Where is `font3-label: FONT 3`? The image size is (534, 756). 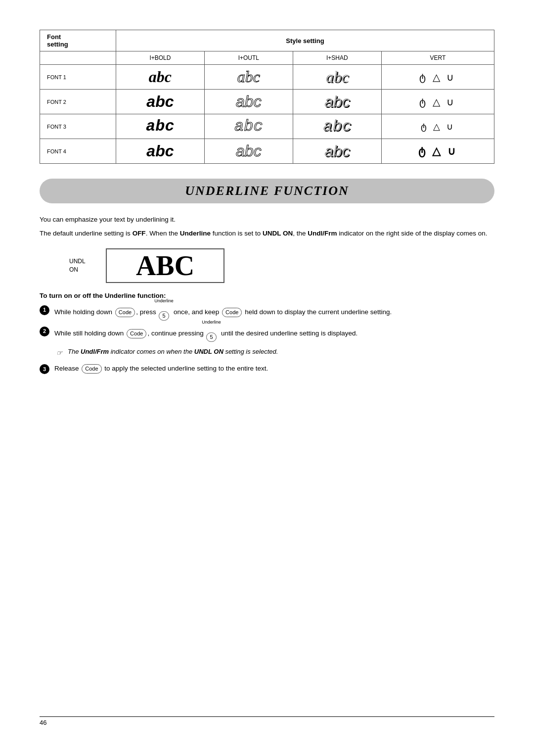
font3-label: FONT 3 is located at coordinates (78, 127).